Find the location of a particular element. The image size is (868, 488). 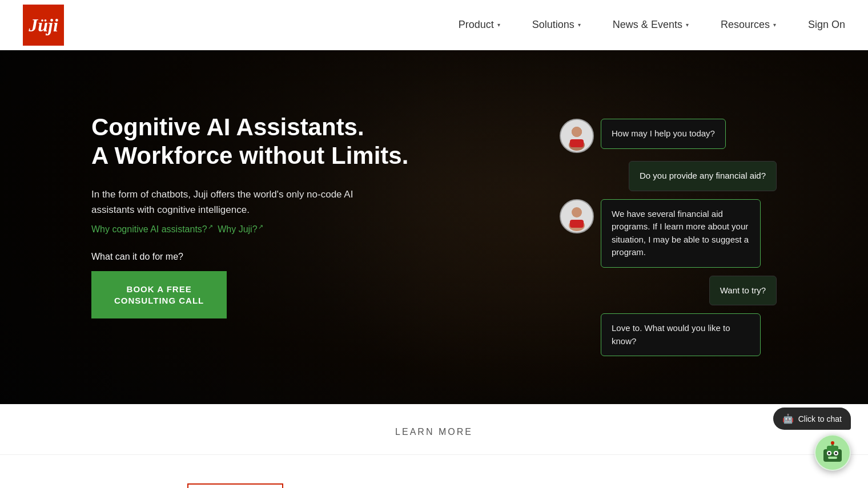

chat-bubble-3: We have several financial aid programs. … is located at coordinates (681, 233).